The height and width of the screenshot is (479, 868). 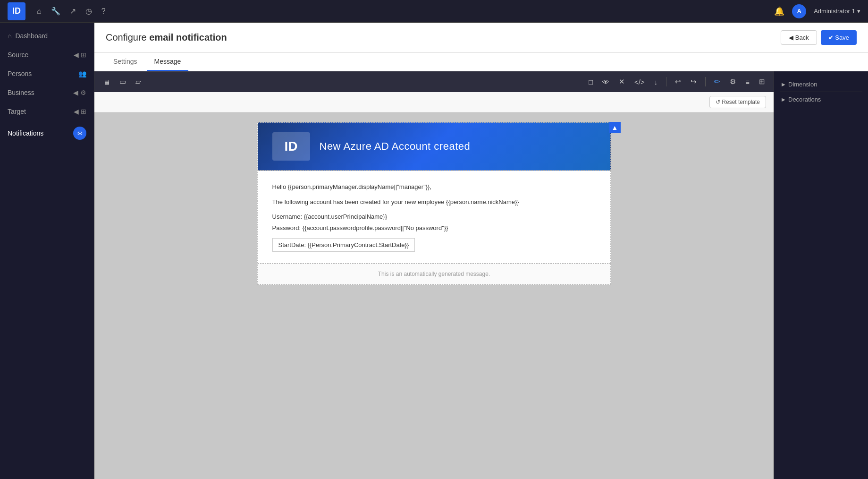 What do you see at coordinates (21, 93) in the screenshot?
I see `sidebar-label-business: Business` at bounding box center [21, 93].